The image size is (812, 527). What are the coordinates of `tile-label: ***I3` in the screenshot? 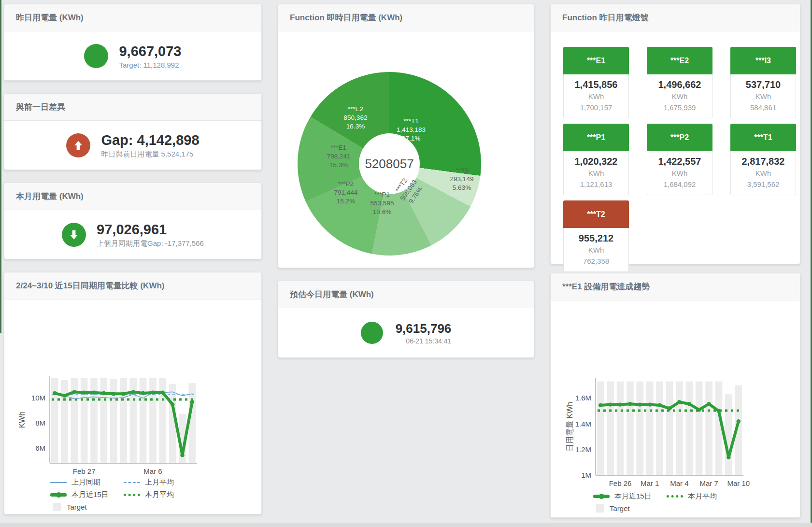 It's located at (763, 61).